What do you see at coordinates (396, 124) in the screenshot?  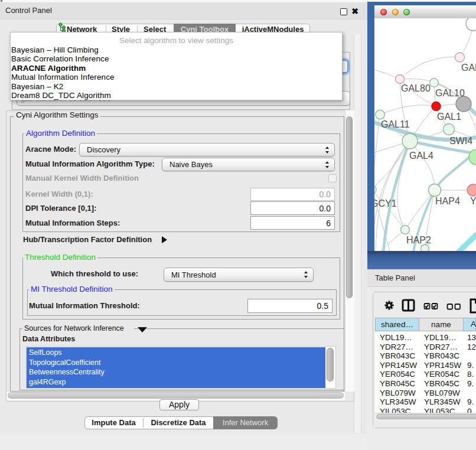 I see `svg-text: GAL11` at bounding box center [396, 124].